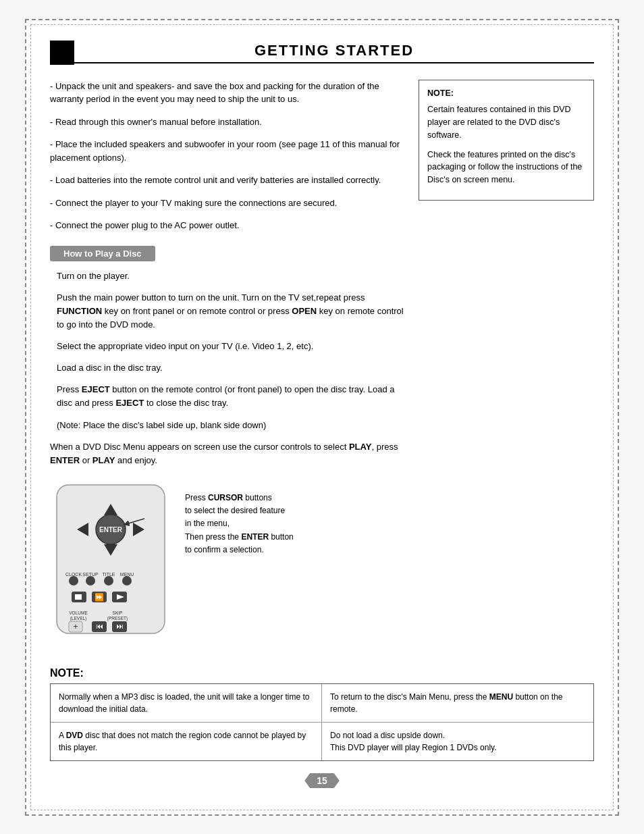  I want to click on bottom-note-cell-2: To return to the disc's Main Menu, press…, so click(458, 704).